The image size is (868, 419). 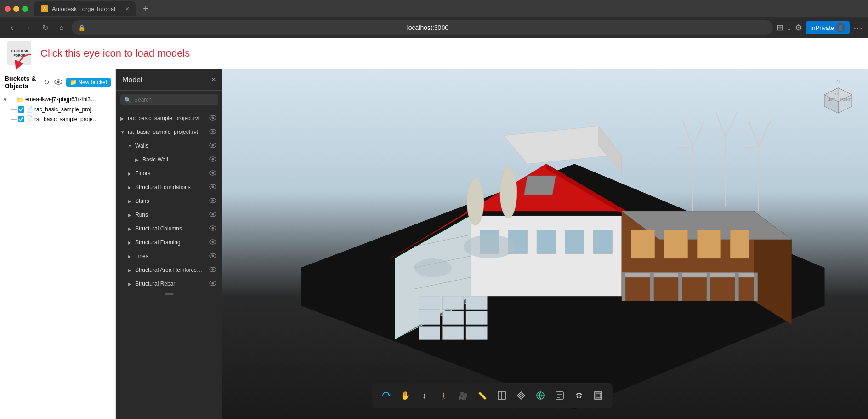 I want to click on toolbar-settings-button: ⚙, so click(x=579, y=396).